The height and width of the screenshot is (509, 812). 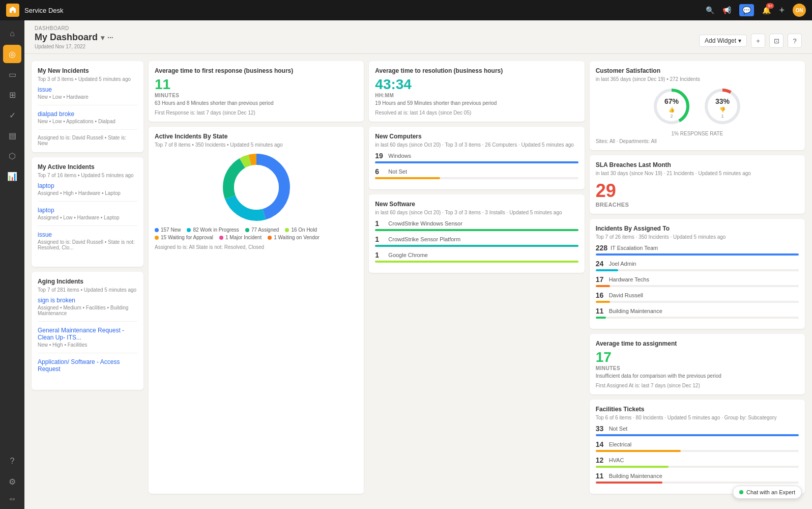 What do you see at coordinates (697, 205) in the screenshot?
I see `sla-label: BREACHES` at bounding box center [697, 205].